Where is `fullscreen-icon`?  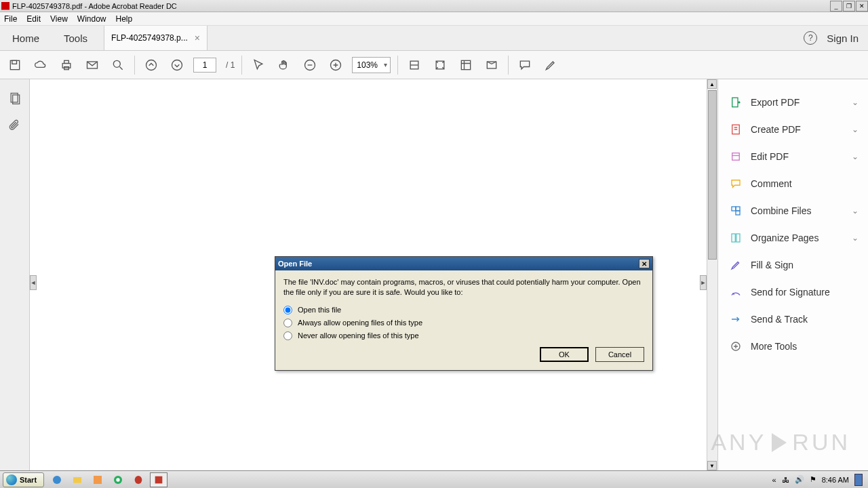 fullscreen-icon is located at coordinates (466, 65).